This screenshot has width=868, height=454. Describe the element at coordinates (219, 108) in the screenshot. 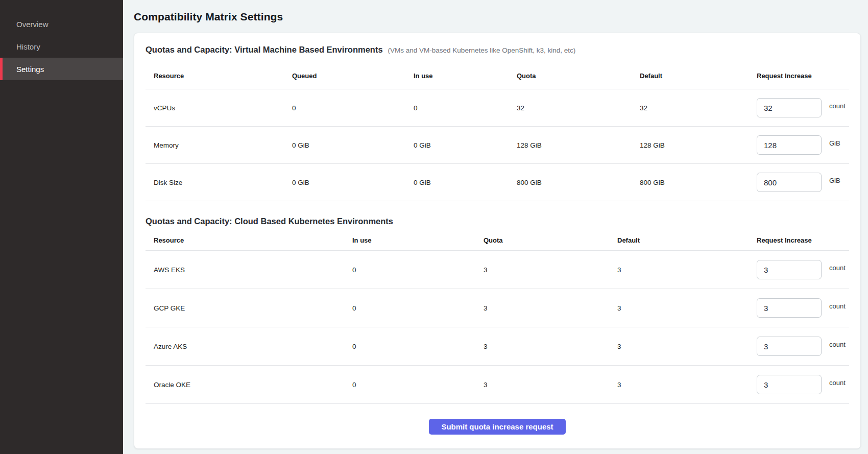

I see `resource-name: vCPUs` at that location.